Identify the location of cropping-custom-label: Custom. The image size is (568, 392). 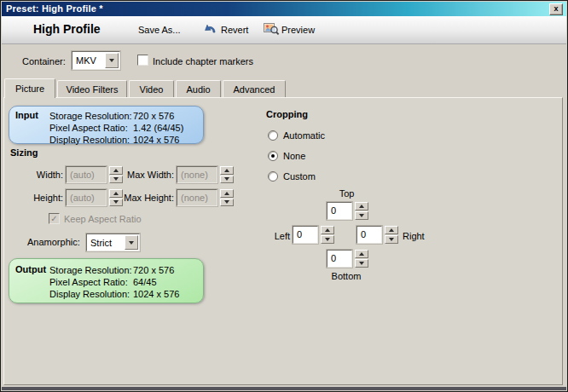
(299, 177).